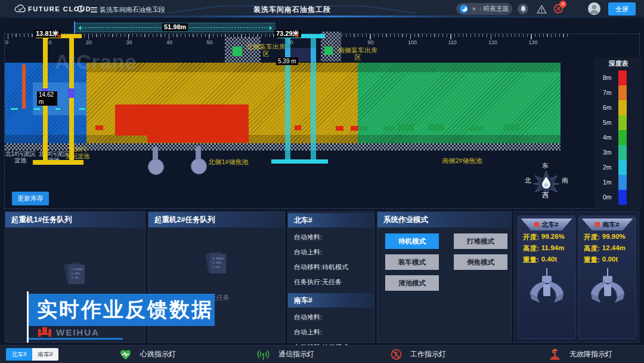 Image resolution: width=644 pixels, height=363 pixels. I want to click on indicator-2: 通信指示灯, so click(285, 355).